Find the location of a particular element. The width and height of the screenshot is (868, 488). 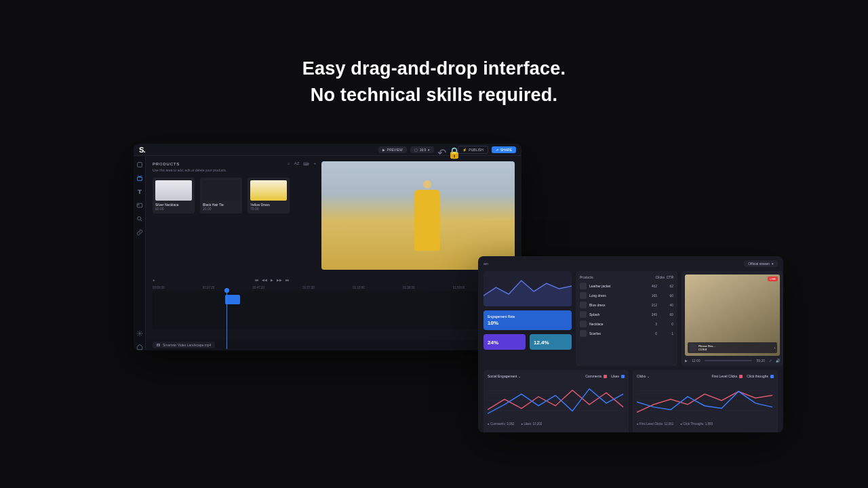

social-engagement-chart: Social Engagement ⌄ Comments Likes ● Com… is located at coordinates (556, 401).